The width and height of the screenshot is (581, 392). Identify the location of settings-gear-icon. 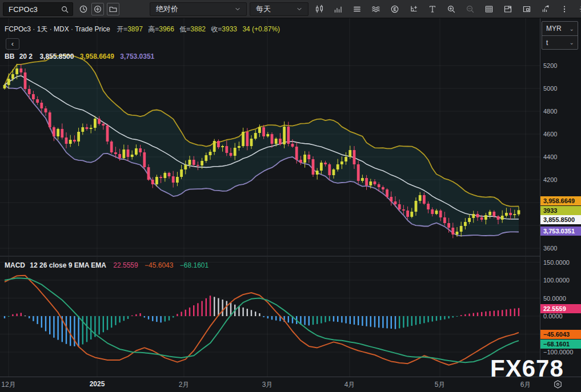
(579, 9).